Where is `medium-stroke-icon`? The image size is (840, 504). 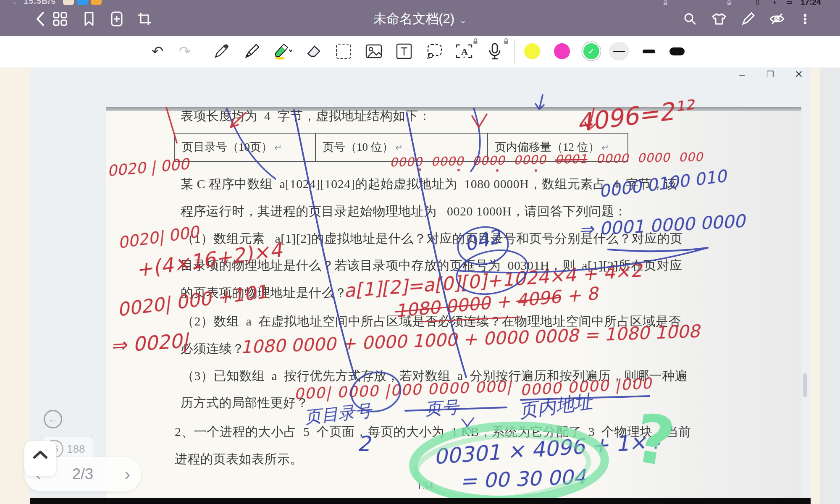
medium-stroke-icon is located at coordinates (649, 51).